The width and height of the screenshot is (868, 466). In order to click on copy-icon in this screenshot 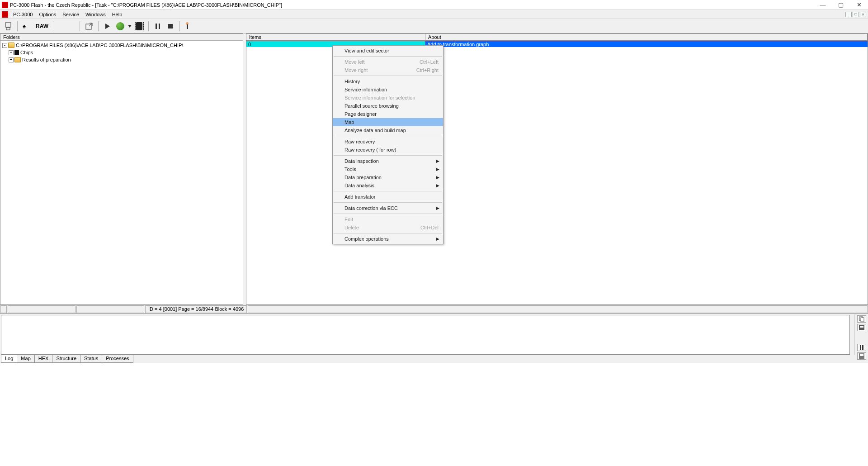, I will do `click(862, 319)`.